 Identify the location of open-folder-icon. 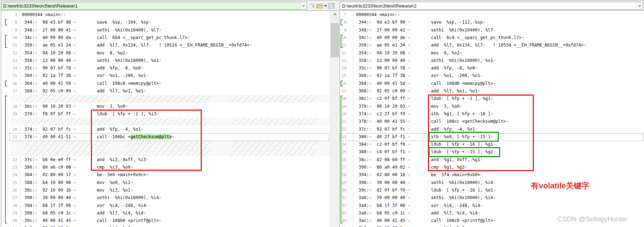
(320, 6).